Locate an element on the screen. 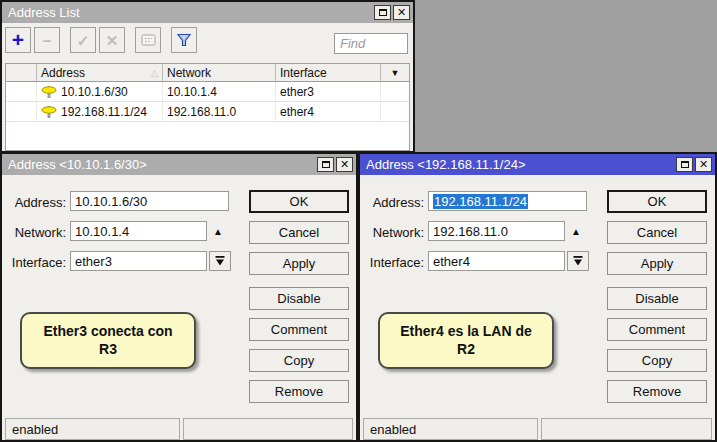  address-field: 10.10.1.6/30 is located at coordinates (150, 201).